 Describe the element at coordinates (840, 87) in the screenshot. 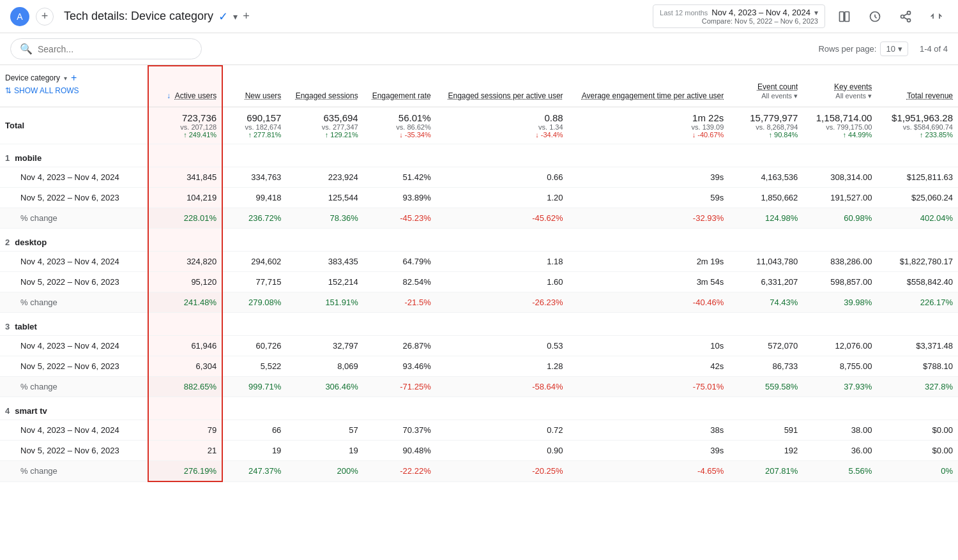

I see `col-header-key-events: Key events All events ▾` at that location.